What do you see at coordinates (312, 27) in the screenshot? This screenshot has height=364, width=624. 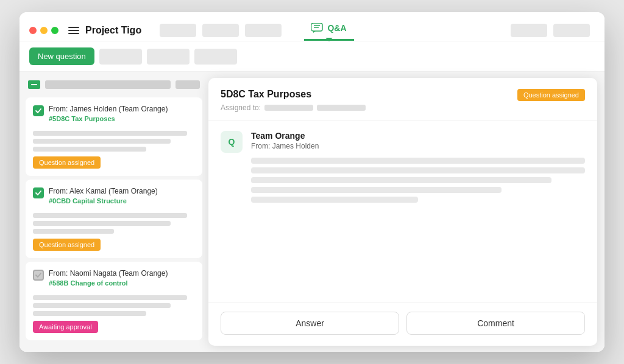 I see `title-bar: Project Tigo Q&A` at bounding box center [312, 27].